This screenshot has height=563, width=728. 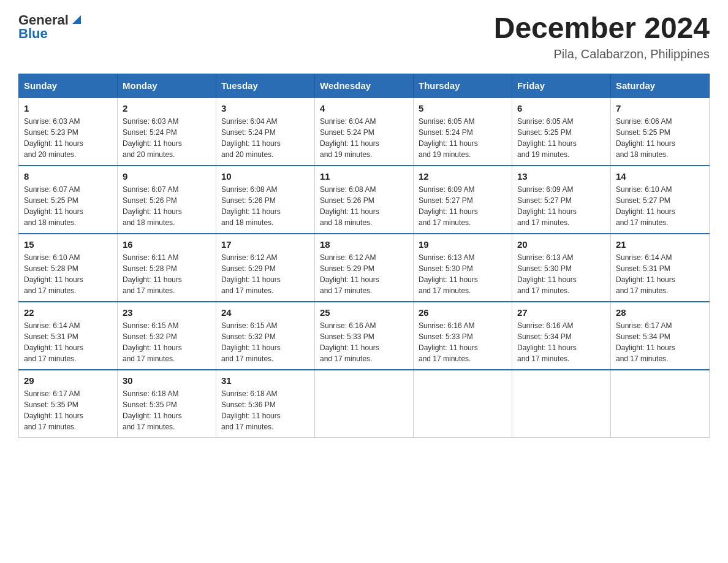 I want to click on day-info: Sunrise: 6:03 AMSunset: 5:23 PMDaylight:…, so click(x=68, y=138).